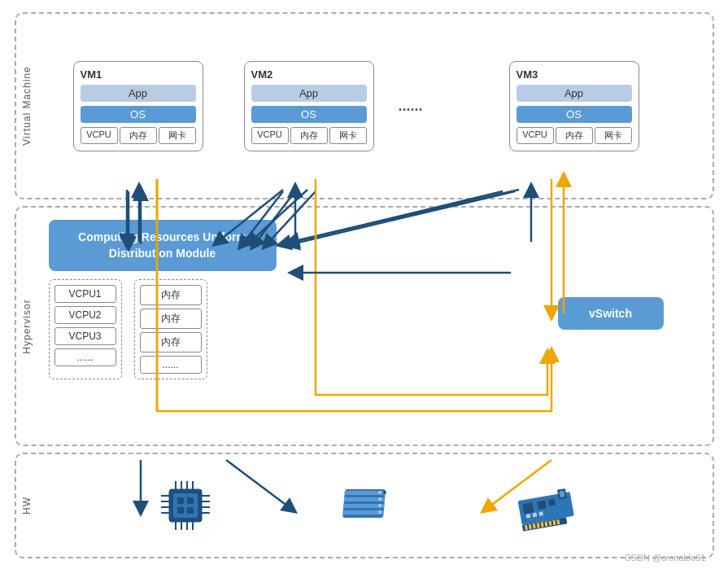  What do you see at coordinates (574, 135) in the screenshot?
I see `vm3-resources: VCPU 内存 网卡` at bounding box center [574, 135].